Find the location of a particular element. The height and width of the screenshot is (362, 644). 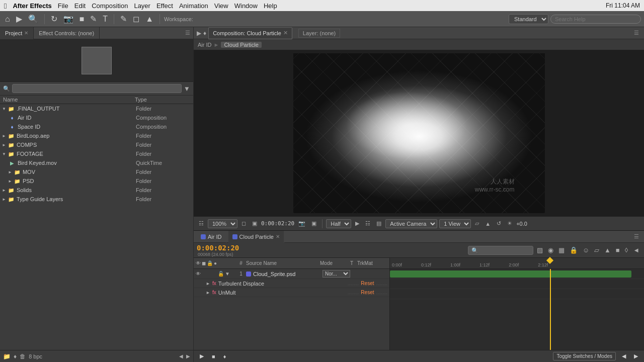

viewer-reset-btn: ↺ is located at coordinates (499, 223).